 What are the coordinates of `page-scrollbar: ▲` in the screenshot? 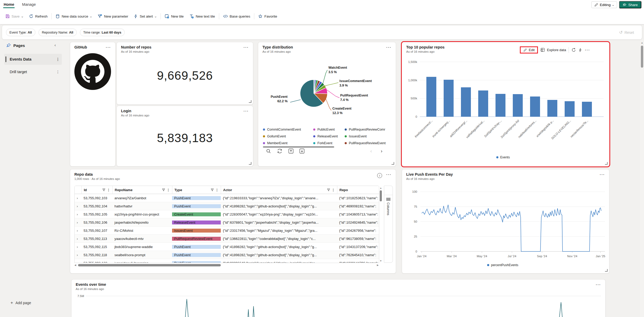 It's located at (642, 178).